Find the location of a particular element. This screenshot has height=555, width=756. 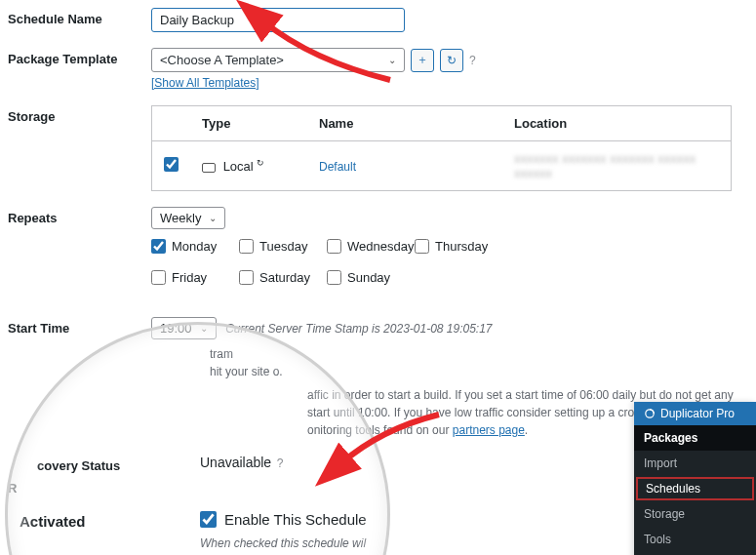

template-select: <Choose A Template> ⌄ is located at coordinates (278, 60).